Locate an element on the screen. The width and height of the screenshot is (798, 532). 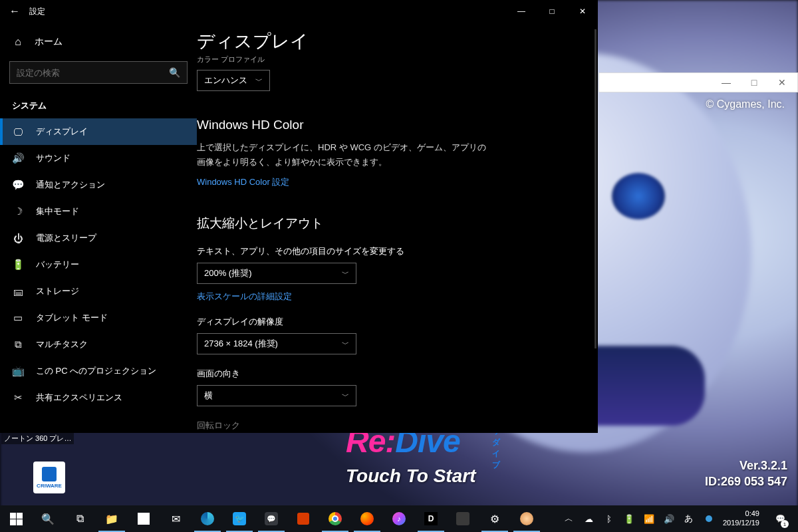
sidebar-item-tablet: ▭タブレット モード is located at coordinates (98, 318).